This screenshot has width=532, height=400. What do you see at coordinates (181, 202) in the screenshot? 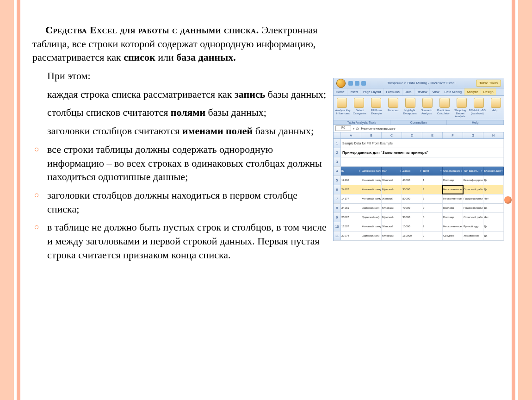
I see `bullet-item-2: заголовки столбцов должны находиться в п…` at bounding box center [181, 202].